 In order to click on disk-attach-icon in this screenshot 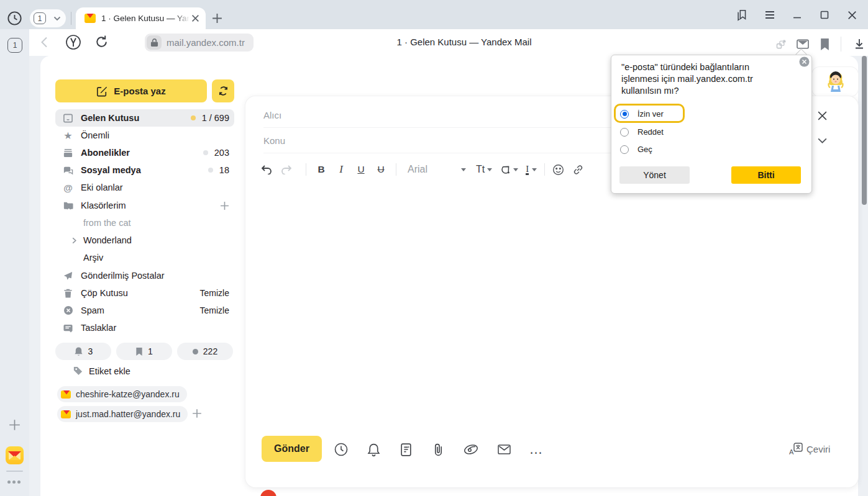, I will do `click(471, 449)`.